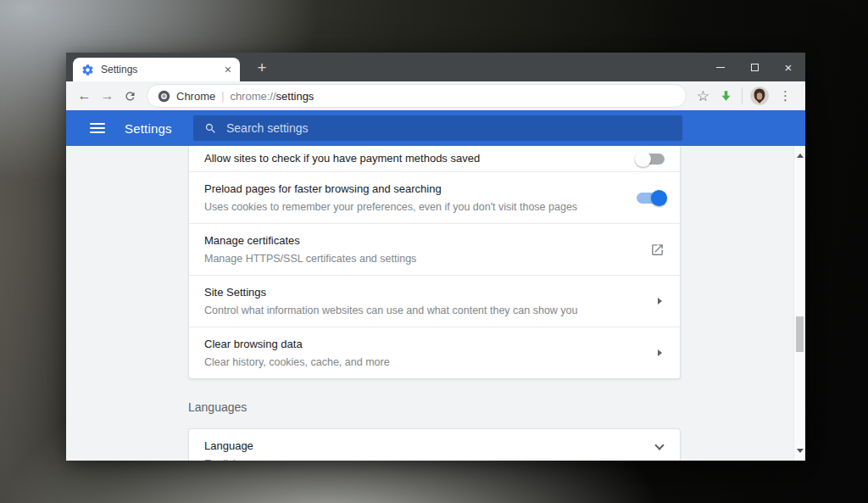 This screenshot has width=868, height=503. Describe the element at coordinates (417, 96) in the screenshot. I see `address-bar: Chrome | chrome://settings` at that location.